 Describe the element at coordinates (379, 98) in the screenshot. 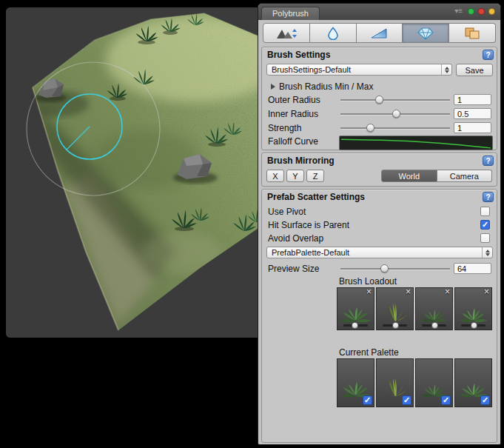

I see `brush-settings-group: Brush Settings ? BrushSettings-Default S…` at that location.